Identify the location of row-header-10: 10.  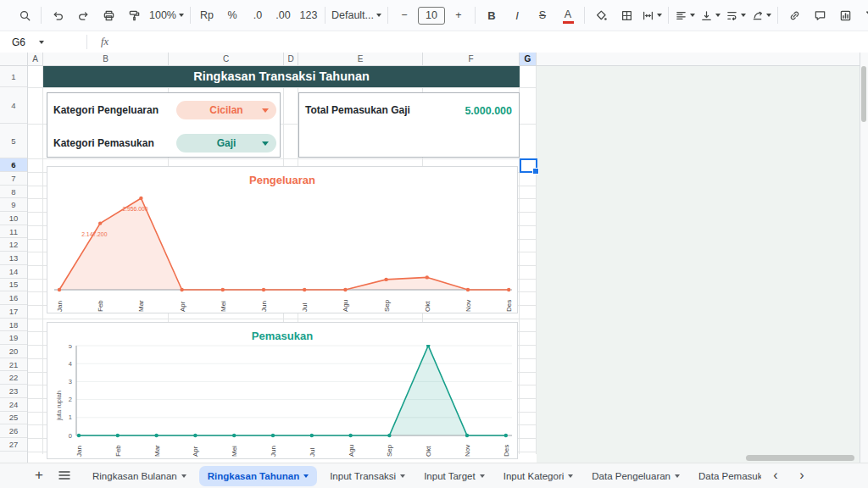
(14, 219).